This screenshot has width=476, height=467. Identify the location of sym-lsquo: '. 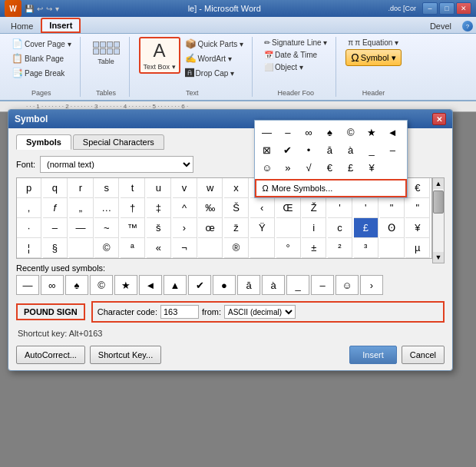
(340, 208).